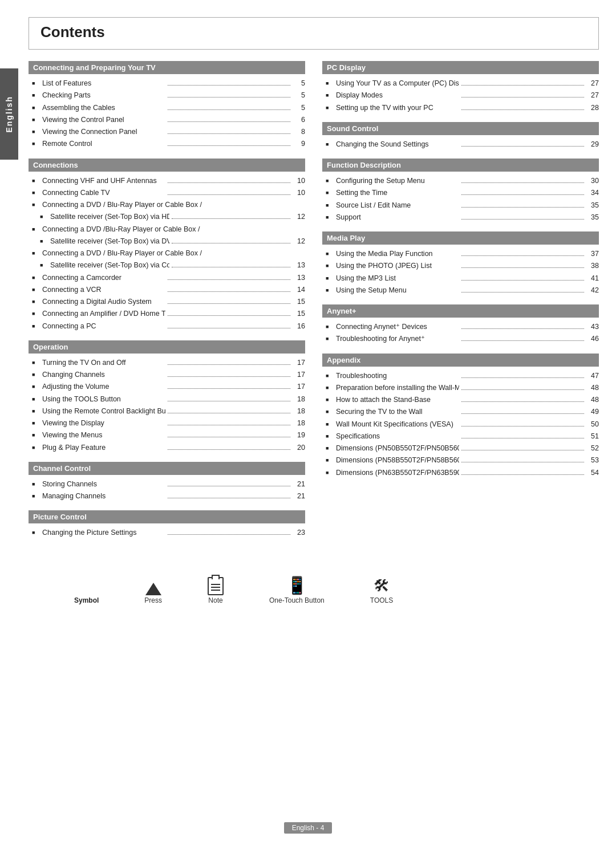 The width and height of the screenshot is (616, 845). What do you see at coordinates (167, 83) in the screenshot?
I see `toc-item: ■List of Features5` at bounding box center [167, 83].